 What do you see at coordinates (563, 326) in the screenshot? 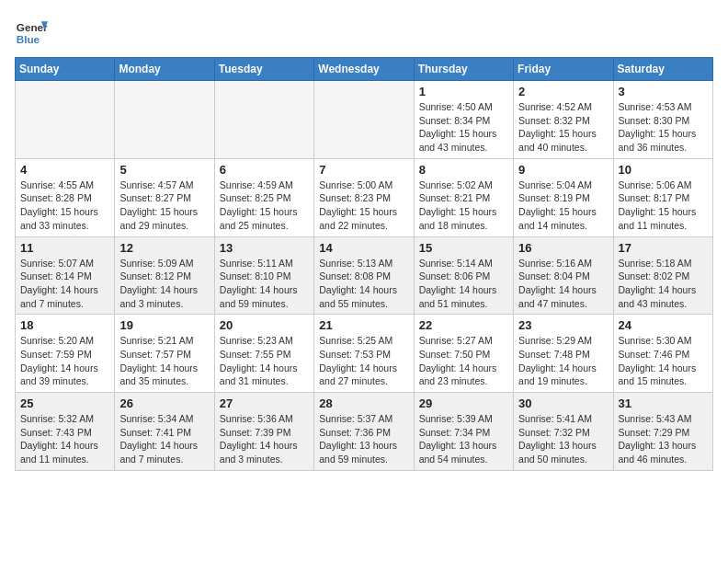
I see `day-number: 23` at bounding box center [563, 326].